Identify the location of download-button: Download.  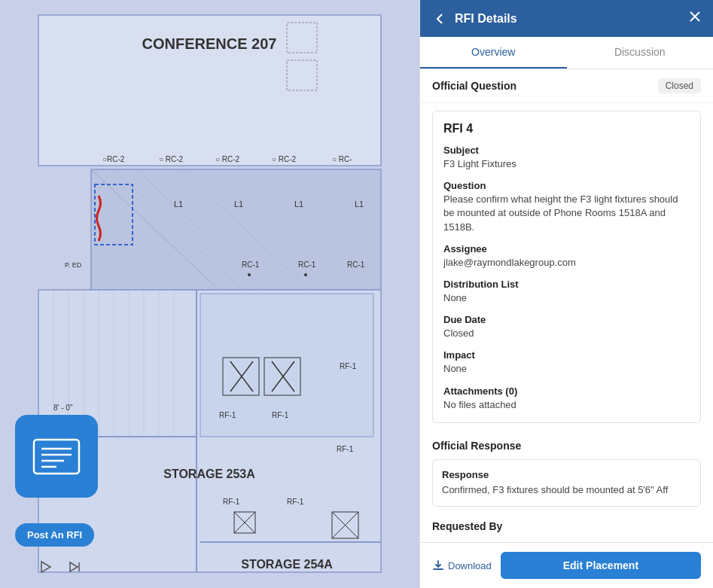
(462, 565).